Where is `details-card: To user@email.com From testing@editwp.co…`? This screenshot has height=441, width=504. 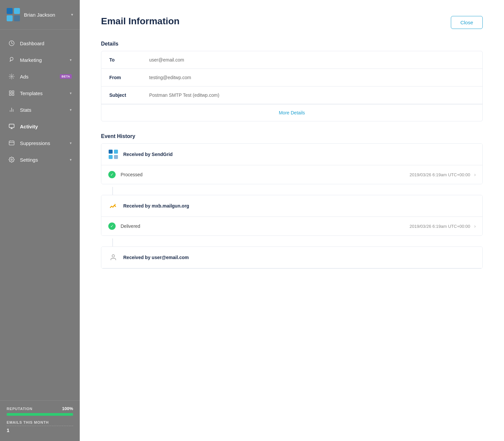
details-card: To user@email.com From testing@editwp.co… is located at coordinates (292, 86).